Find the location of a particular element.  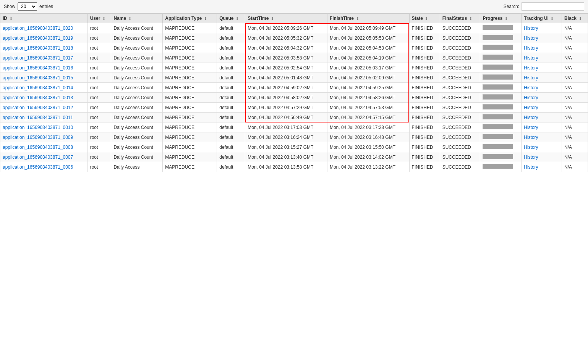

sort-icon-appType: ⇕ is located at coordinates (205, 19).